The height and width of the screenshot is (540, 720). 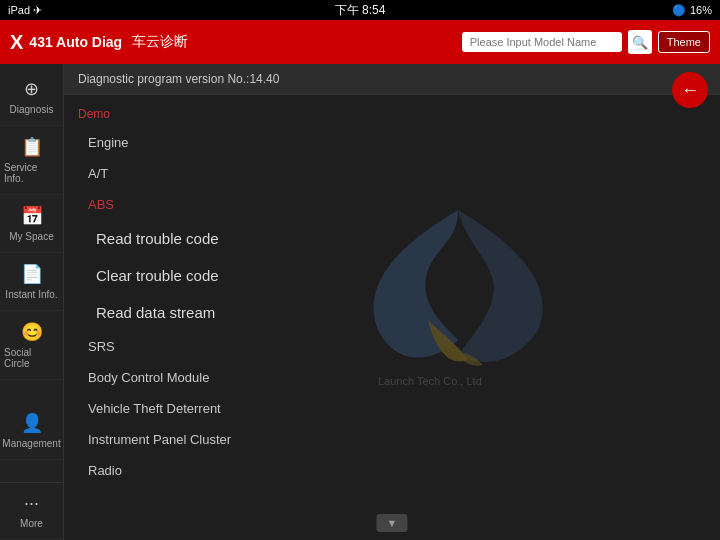 I want to click on search-button: 🔍, so click(x=640, y=42).